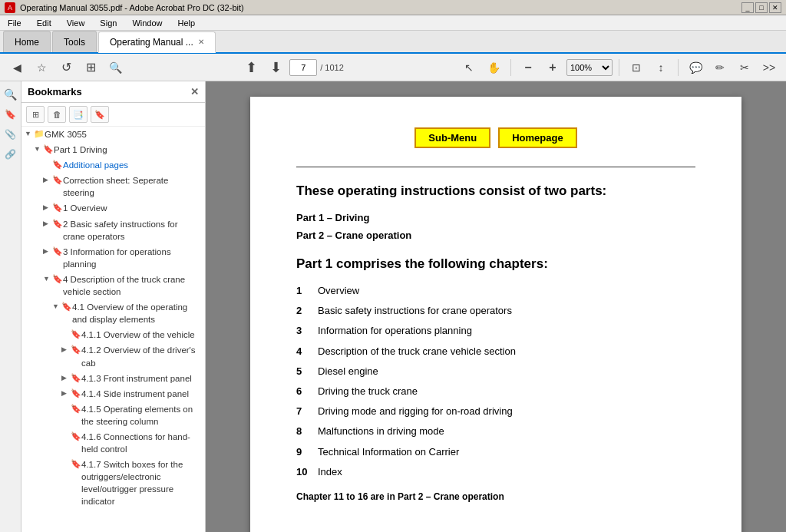 The image size is (786, 532). Describe the element at coordinates (35, 114) in the screenshot. I see `sidebar-expand-all-button: ⊞` at that location.